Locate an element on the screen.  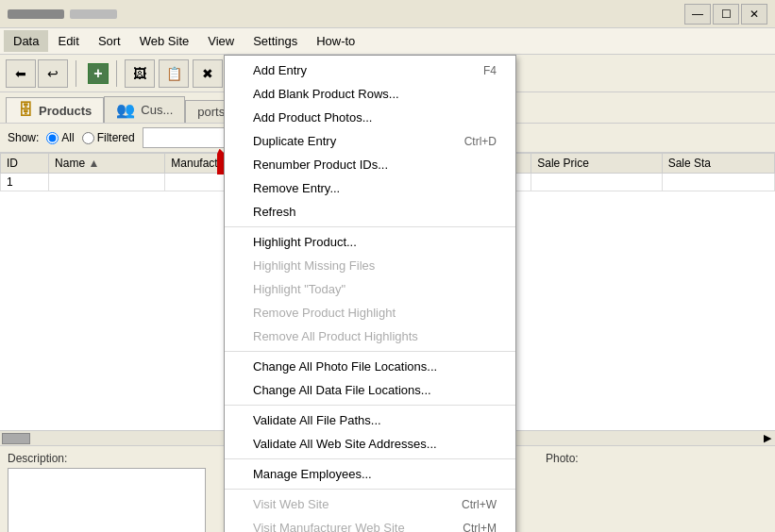
duplicate-entry-label: Duplicate Entry is located at coordinates (295, 141).